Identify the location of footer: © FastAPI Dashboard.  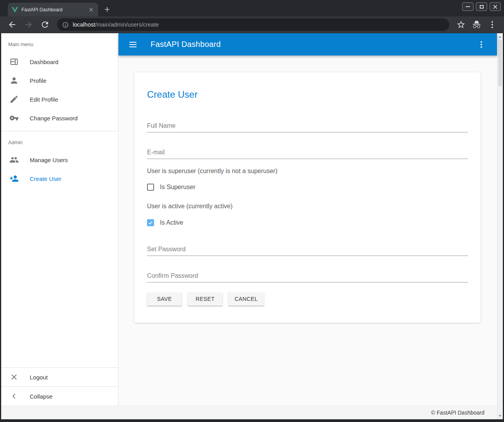
(249, 413).